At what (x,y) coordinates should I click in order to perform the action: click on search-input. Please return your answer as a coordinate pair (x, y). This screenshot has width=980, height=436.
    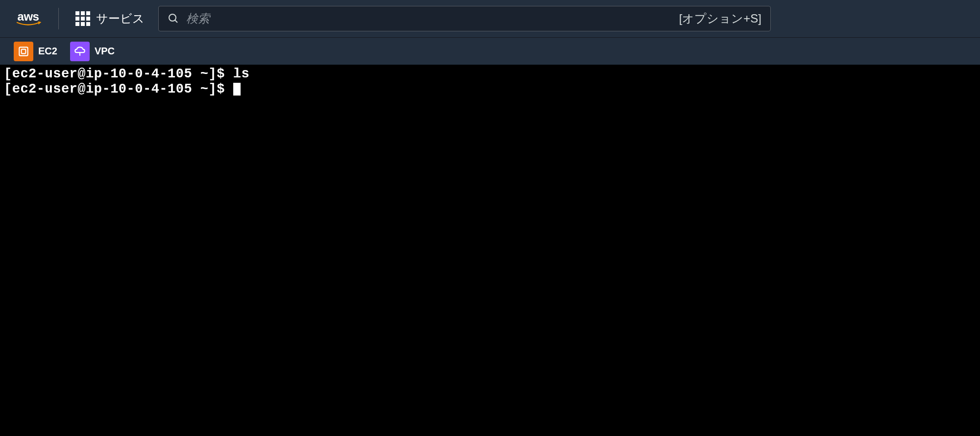
    Looking at the image, I should click on (429, 19).